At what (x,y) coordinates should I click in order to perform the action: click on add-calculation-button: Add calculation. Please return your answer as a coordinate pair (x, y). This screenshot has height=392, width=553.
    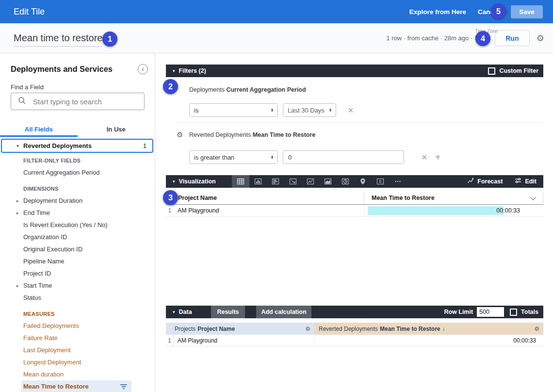
    Looking at the image, I should click on (284, 312).